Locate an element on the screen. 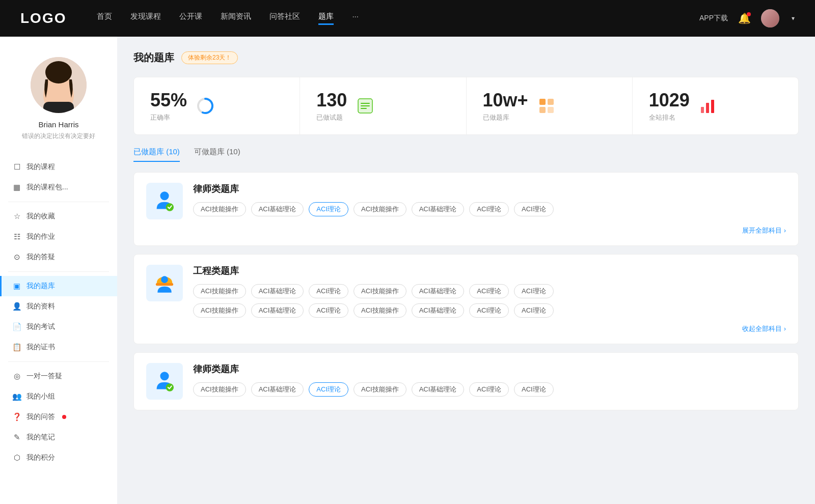 The height and width of the screenshot is (504, 815). avatar is located at coordinates (770, 18).